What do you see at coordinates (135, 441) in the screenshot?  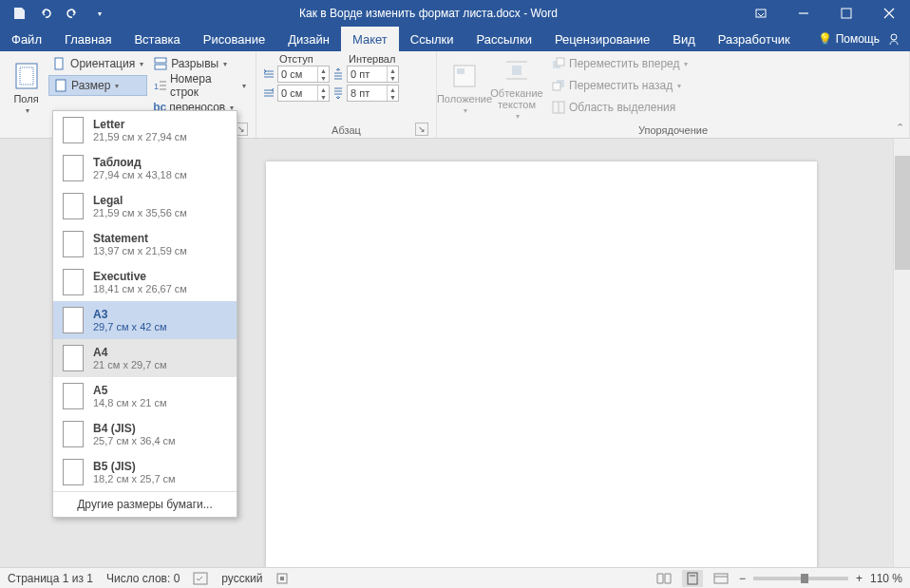 I see `size-dimensions: 25,7 см x 36,4 см` at bounding box center [135, 441].